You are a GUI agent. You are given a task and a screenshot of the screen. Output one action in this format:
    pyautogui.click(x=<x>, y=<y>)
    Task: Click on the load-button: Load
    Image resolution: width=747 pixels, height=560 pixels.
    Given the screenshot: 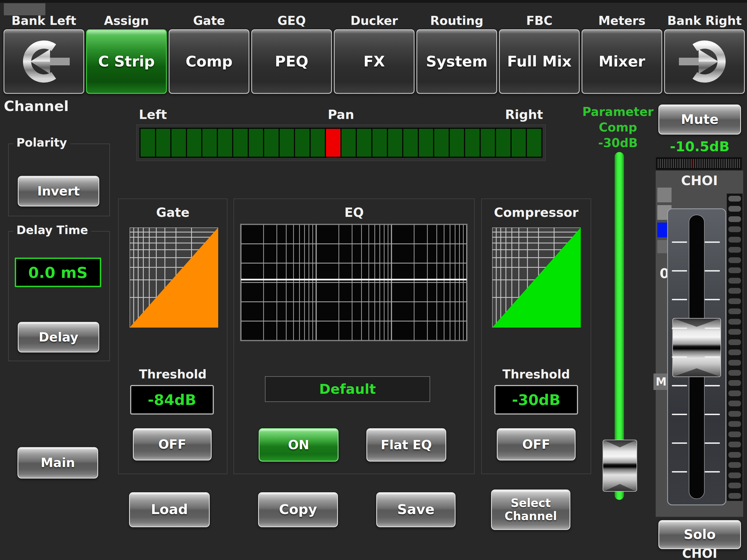 What is the action you would take?
    pyautogui.click(x=170, y=510)
    